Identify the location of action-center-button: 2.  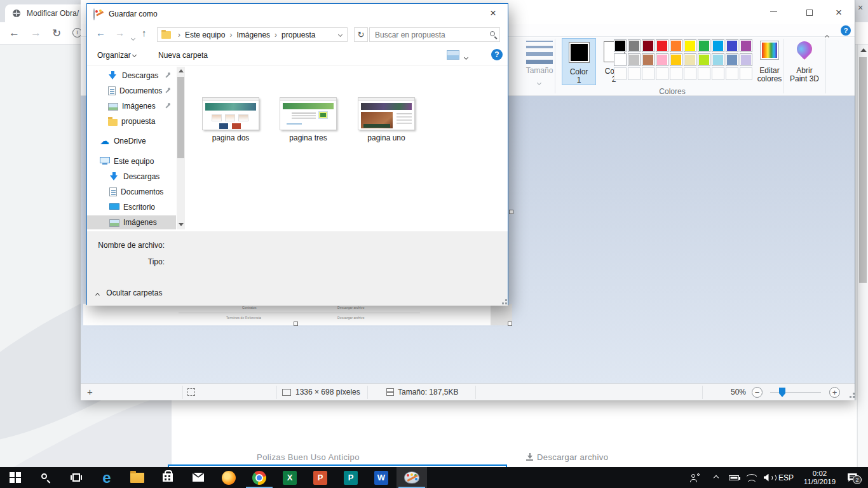
(852, 478).